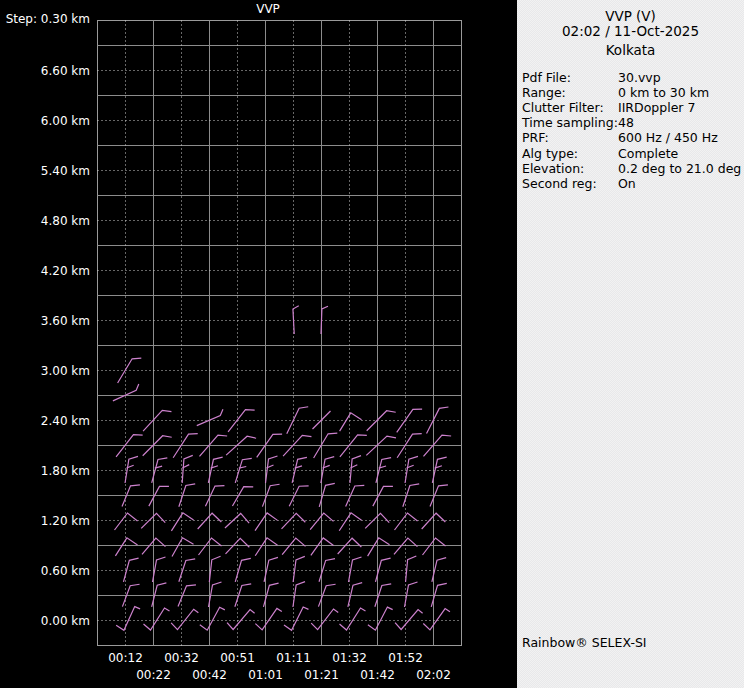 The image size is (744, 688). I want to click on info-row: Second reg:On, so click(633, 184).